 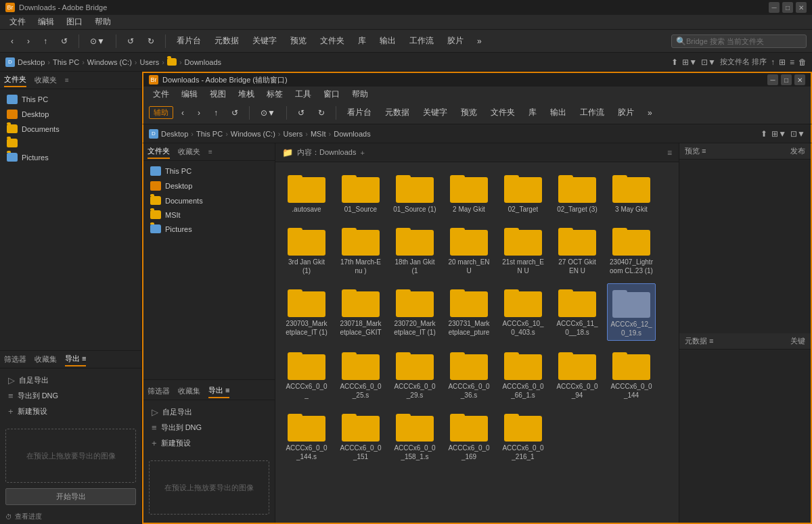 I want to click on file-item: 3 May Gkit, so click(x=631, y=193).